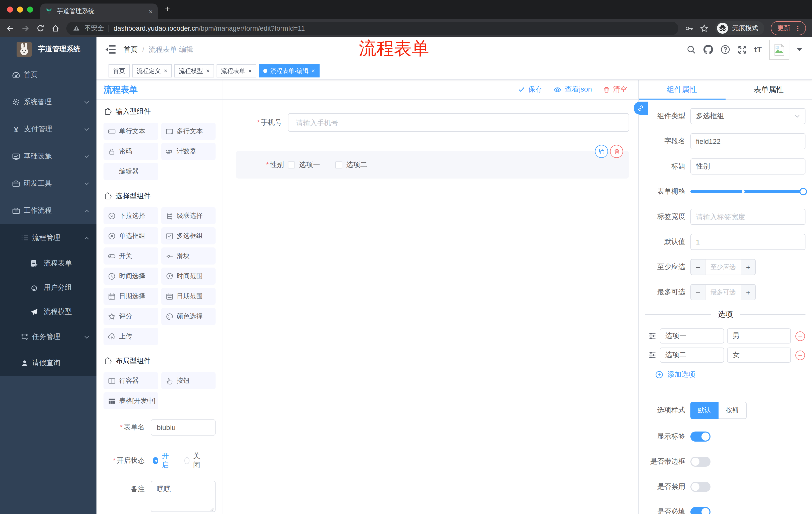  What do you see at coordinates (131, 171) in the screenshot?
I see `comp-editor: 编辑器` at bounding box center [131, 171].